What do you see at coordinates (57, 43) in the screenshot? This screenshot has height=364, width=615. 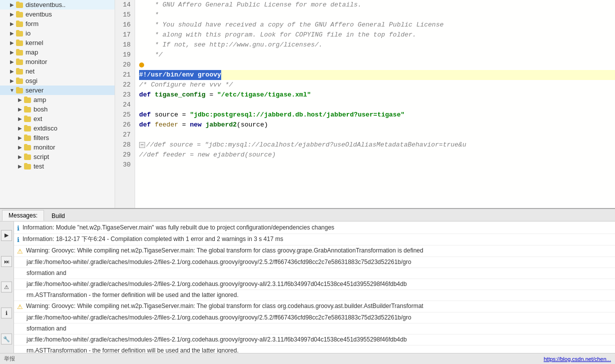 I see `sidebar-item-kernel: kernel` at bounding box center [57, 43].